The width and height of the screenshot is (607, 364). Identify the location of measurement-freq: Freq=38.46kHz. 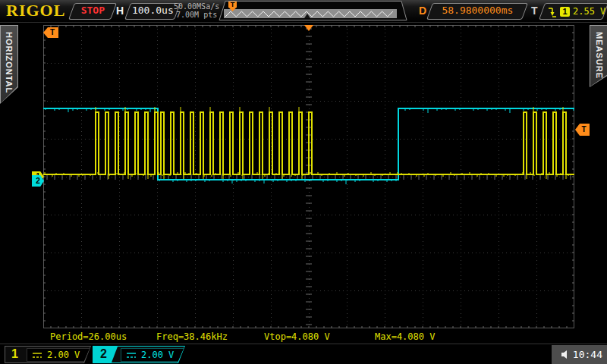
(192, 337).